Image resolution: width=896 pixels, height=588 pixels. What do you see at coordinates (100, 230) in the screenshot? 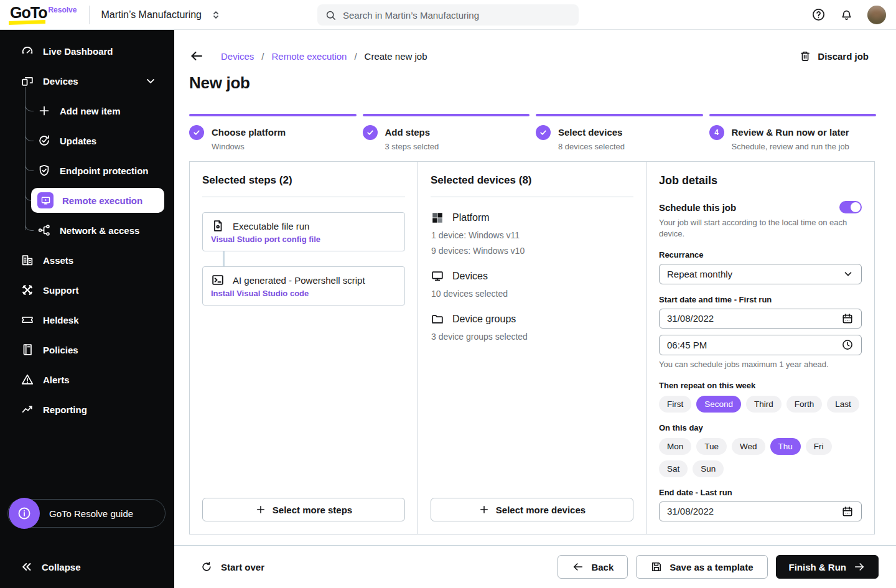
I see `sidebar-item-network-access: Network & access` at bounding box center [100, 230].